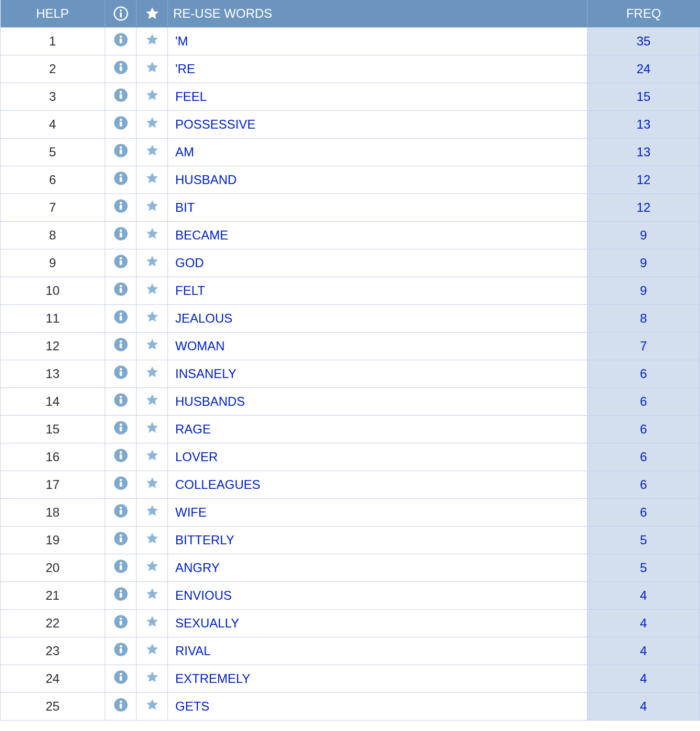 This screenshot has width=700, height=731. What do you see at coordinates (197, 457) in the screenshot?
I see `word-link: LOVER` at bounding box center [197, 457].